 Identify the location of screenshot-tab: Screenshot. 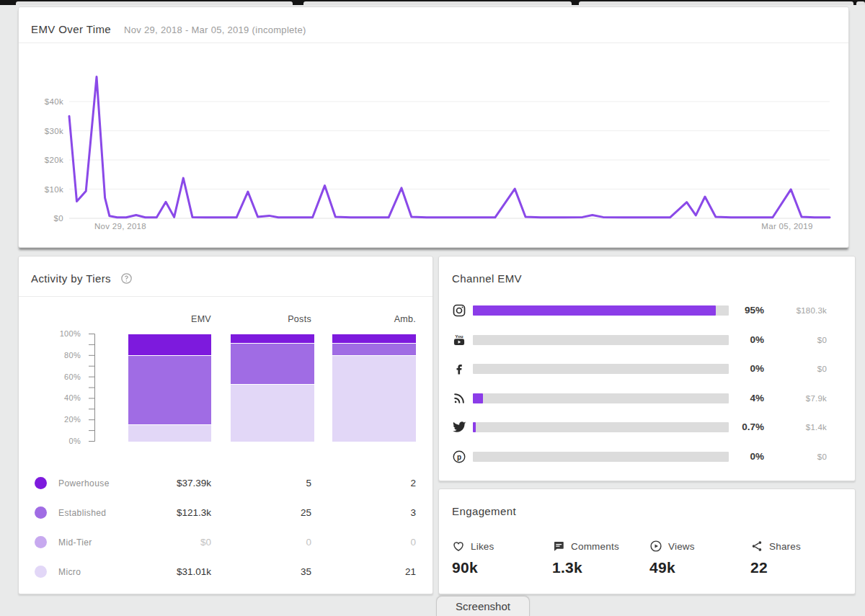
(483, 606).